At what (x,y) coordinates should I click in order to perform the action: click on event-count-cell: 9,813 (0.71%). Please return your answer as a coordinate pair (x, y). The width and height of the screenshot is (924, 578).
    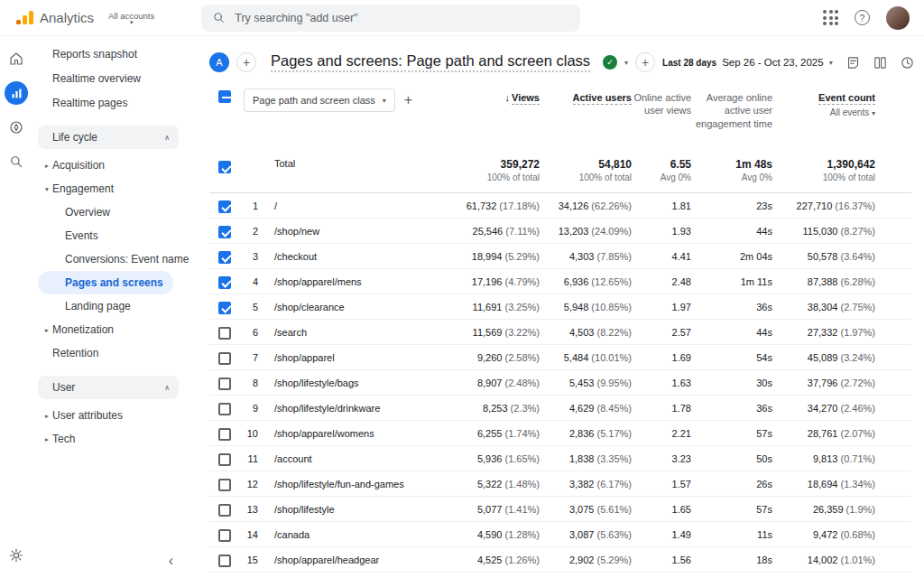
    Looking at the image, I should click on (824, 459).